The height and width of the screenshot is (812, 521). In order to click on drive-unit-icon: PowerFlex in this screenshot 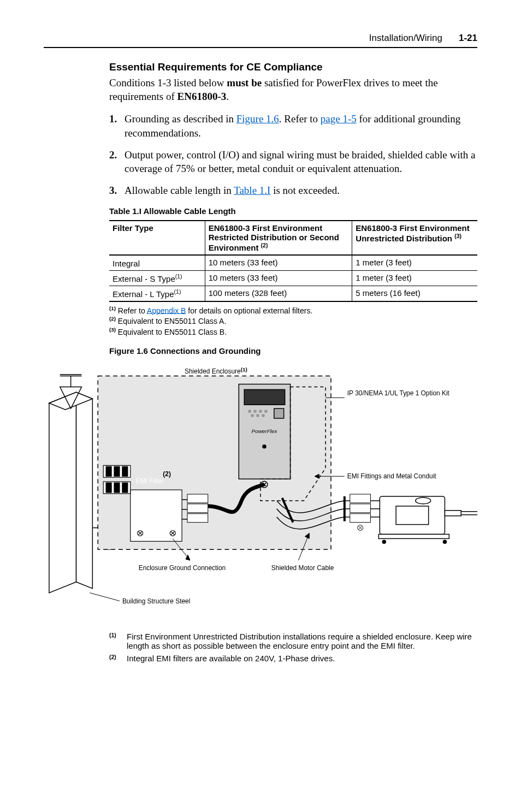, I will do `click(264, 436)`.